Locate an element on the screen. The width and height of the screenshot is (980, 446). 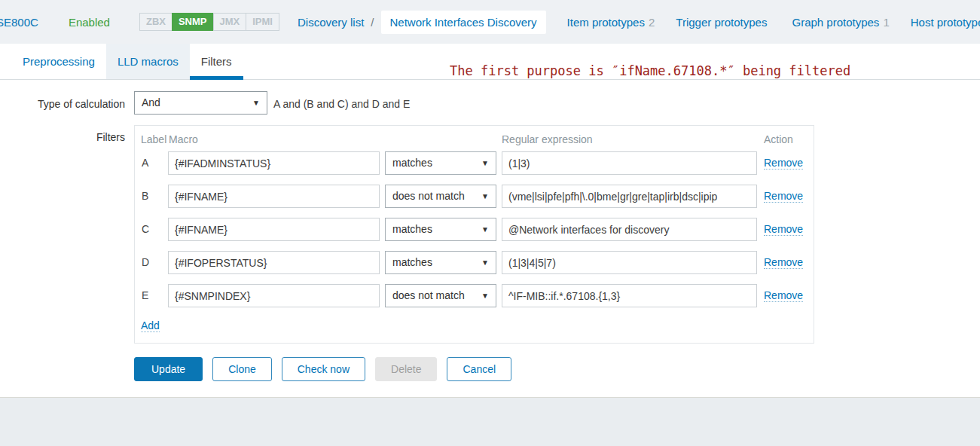
regex-input-e is located at coordinates (630, 295).